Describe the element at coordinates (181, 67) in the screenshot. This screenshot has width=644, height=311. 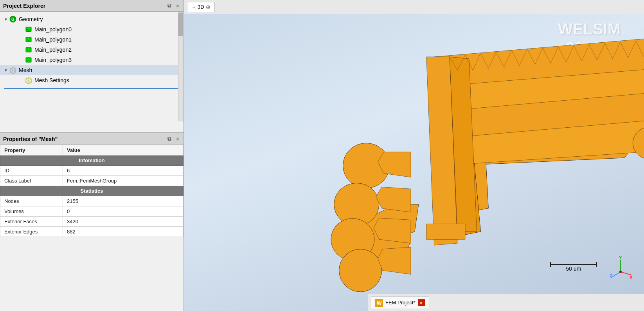
I see `tree-scrollbar-track` at that location.